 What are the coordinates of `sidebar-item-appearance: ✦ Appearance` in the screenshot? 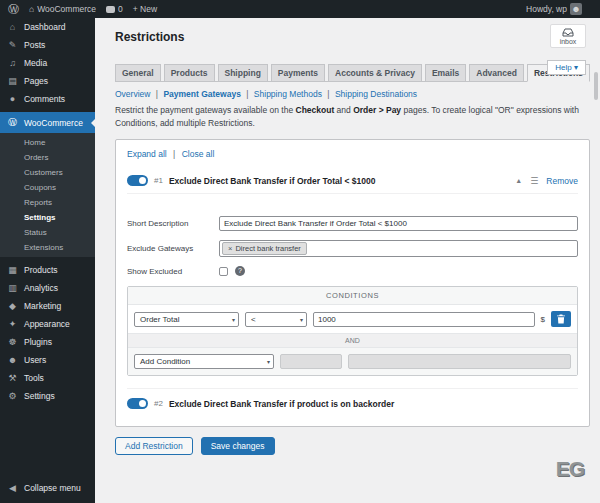 It's located at (48, 324).